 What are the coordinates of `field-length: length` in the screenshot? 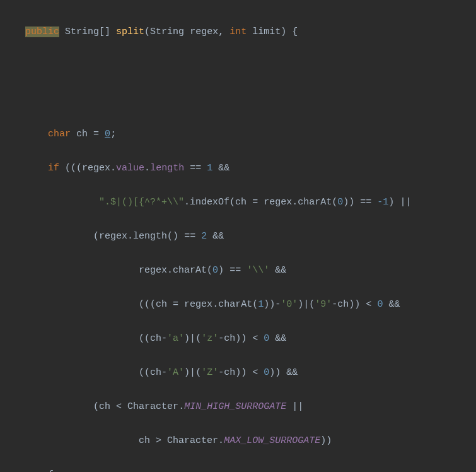 It's located at (167, 168).